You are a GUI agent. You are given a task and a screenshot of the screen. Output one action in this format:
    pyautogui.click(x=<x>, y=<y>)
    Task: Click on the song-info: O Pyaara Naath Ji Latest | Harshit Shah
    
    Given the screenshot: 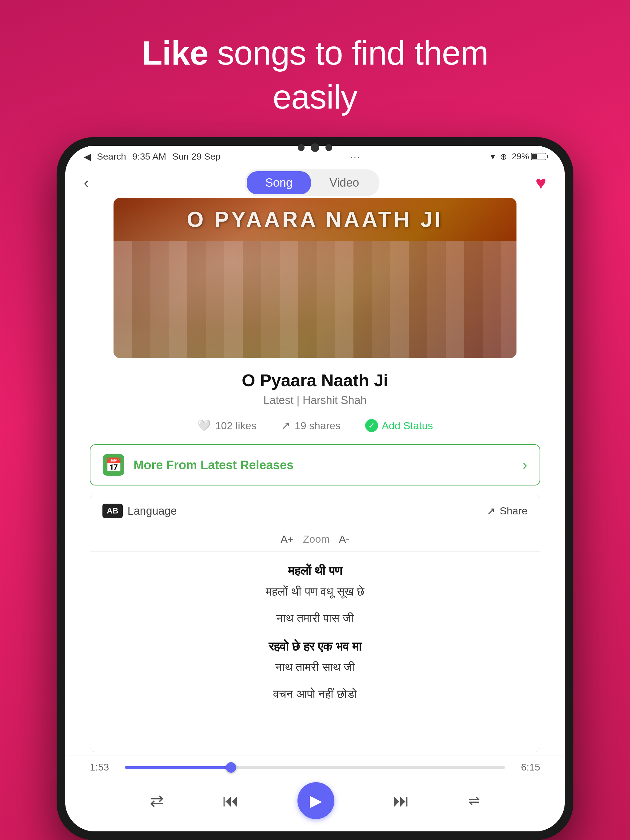 What is the action you would take?
    pyautogui.click(x=315, y=385)
    